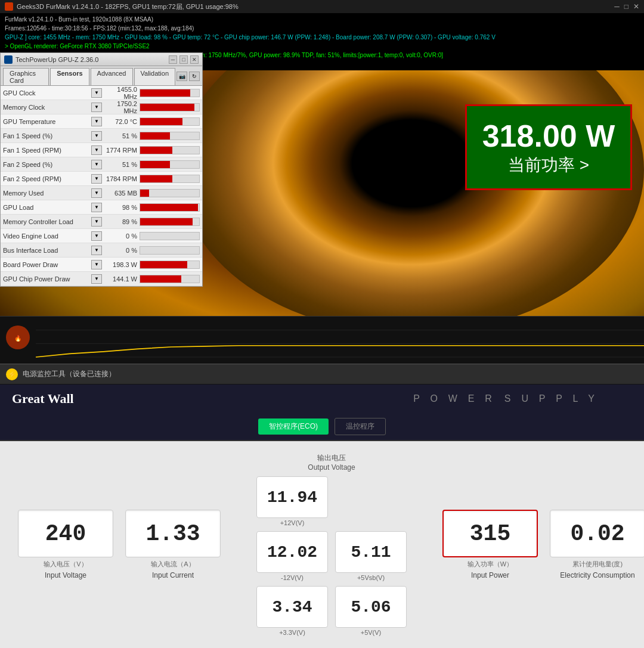 This screenshot has width=644, height=648. What do you see at coordinates (173, 575) in the screenshot?
I see `input-current-unit-en: Input Current` at bounding box center [173, 575].